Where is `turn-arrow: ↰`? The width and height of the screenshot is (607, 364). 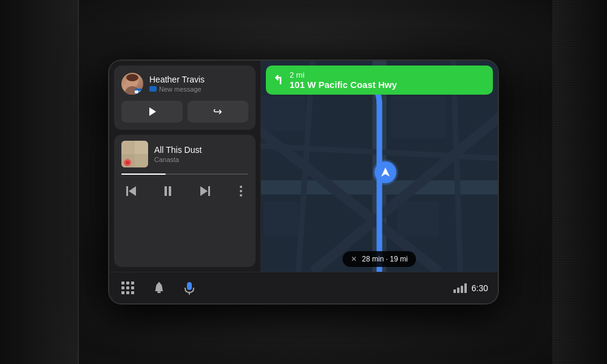 turn-arrow: ↰ is located at coordinates (278, 80).